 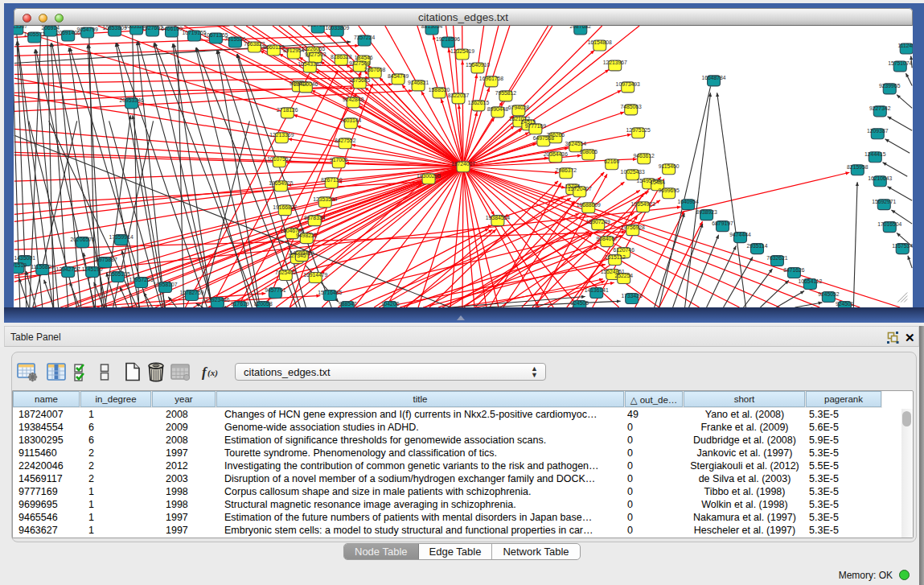 I want to click on svg-text: 8471626, so click(x=795, y=269).